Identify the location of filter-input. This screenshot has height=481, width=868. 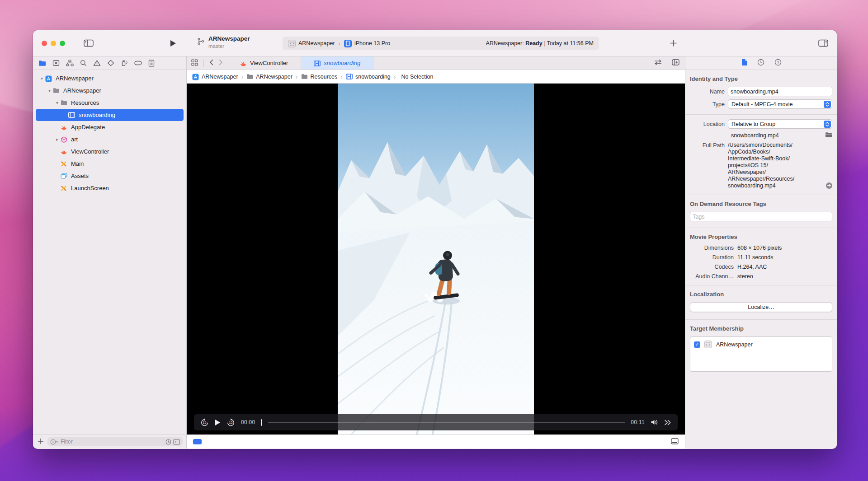
(112, 442).